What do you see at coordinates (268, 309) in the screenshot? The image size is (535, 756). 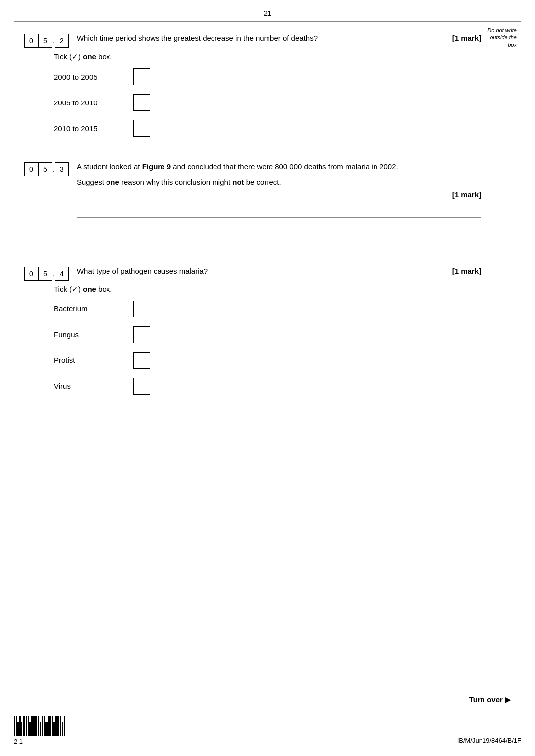 I see `option-bacterium-row: Bacterium` at bounding box center [268, 309].